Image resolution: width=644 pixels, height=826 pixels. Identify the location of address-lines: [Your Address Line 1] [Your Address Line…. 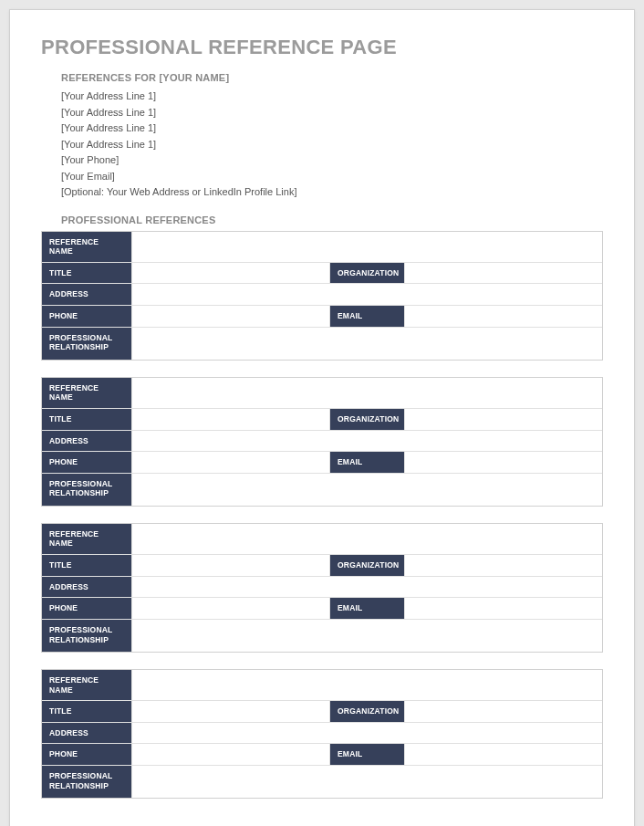
(332, 144).